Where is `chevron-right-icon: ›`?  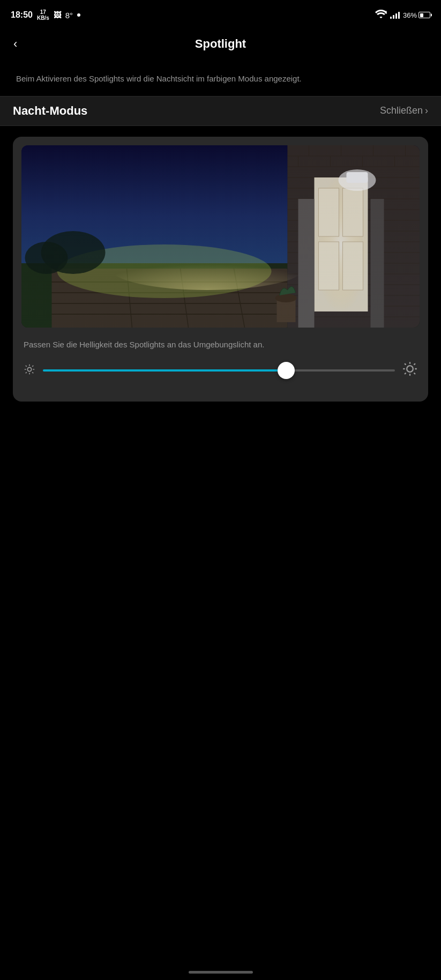 chevron-right-icon: › is located at coordinates (427, 110).